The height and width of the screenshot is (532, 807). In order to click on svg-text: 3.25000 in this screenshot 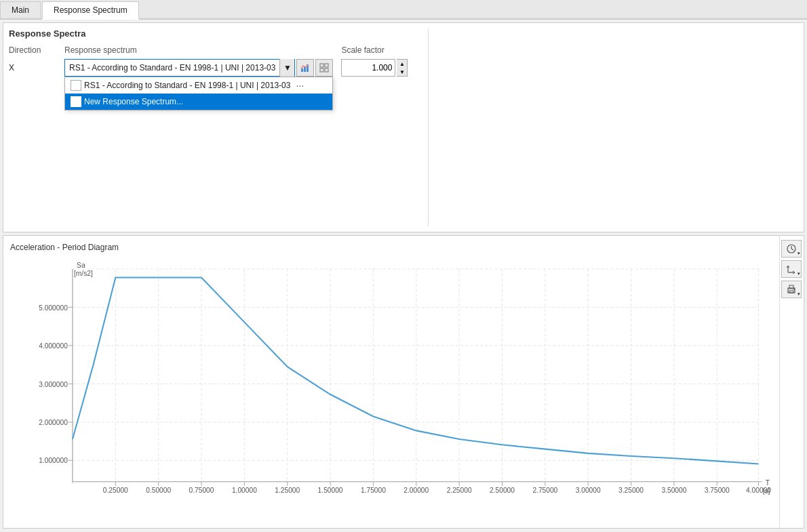, I will do `click(631, 491)`.